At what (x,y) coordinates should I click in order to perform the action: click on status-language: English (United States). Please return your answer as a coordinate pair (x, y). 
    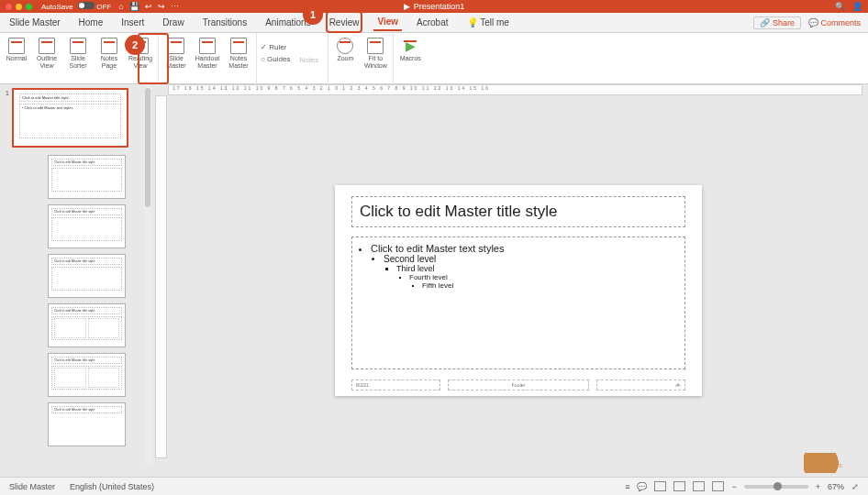
    Looking at the image, I should click on (112, 487).